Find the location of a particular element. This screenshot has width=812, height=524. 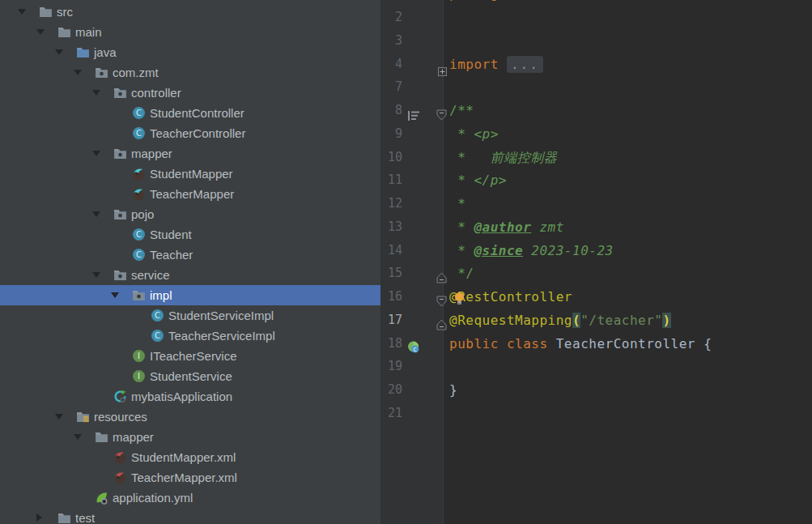

code-text: * 前端控制器 is located at coordinates (504, 157).